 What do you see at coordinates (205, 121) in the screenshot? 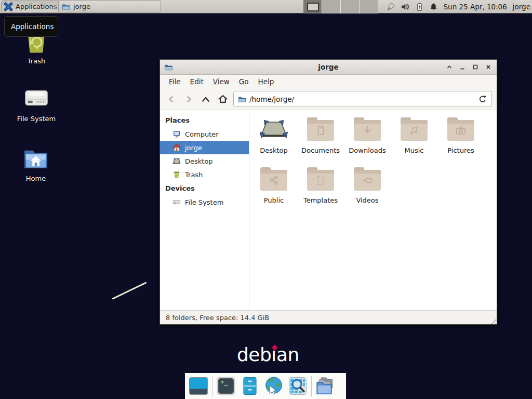
I see `sidebar-header-places: Places` at bounding box center [205, 121].